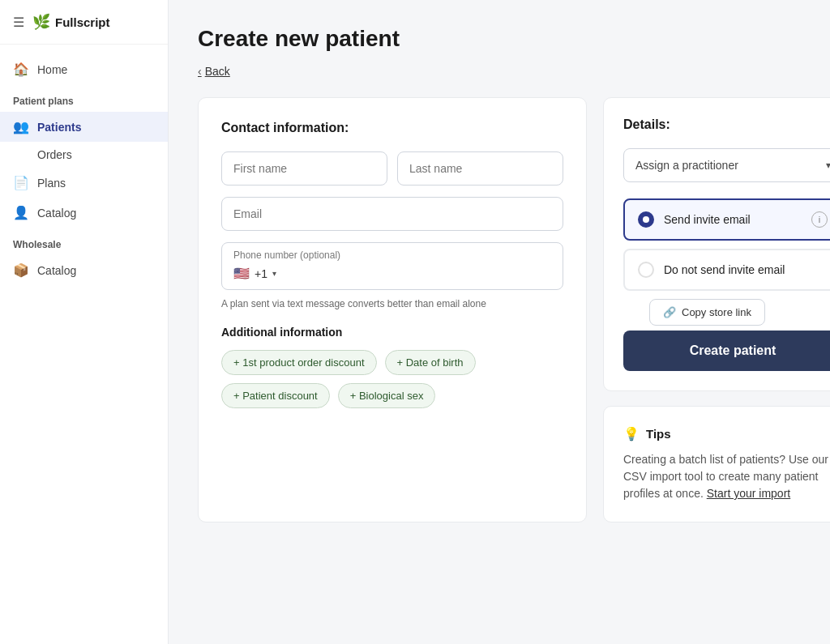  I want to click on link-icon: 🔗, so click(670, 313).